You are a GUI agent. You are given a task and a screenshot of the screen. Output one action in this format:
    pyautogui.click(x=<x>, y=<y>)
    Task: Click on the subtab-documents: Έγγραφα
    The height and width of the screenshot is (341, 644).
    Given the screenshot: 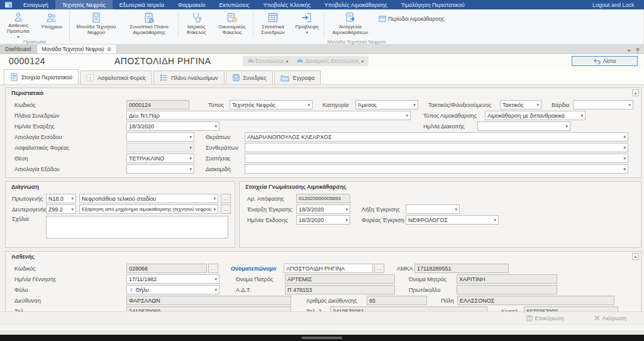 What is the action you would take?
    pyautogui.click(x=297, y=77)
    